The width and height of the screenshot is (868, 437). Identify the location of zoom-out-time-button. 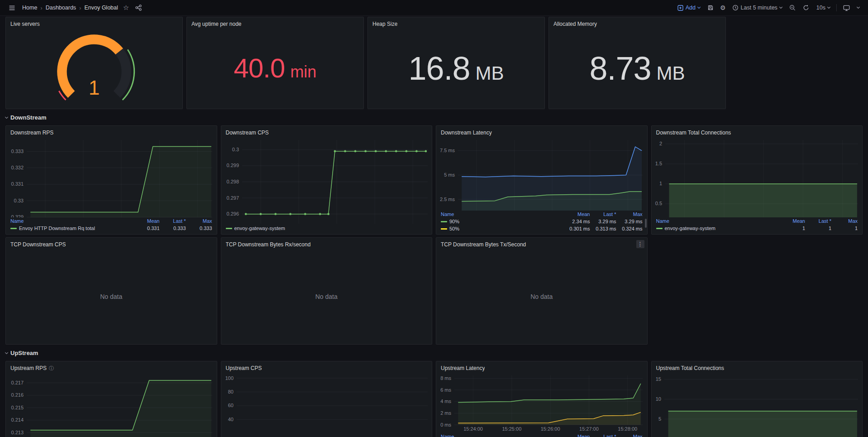
(792, 8).